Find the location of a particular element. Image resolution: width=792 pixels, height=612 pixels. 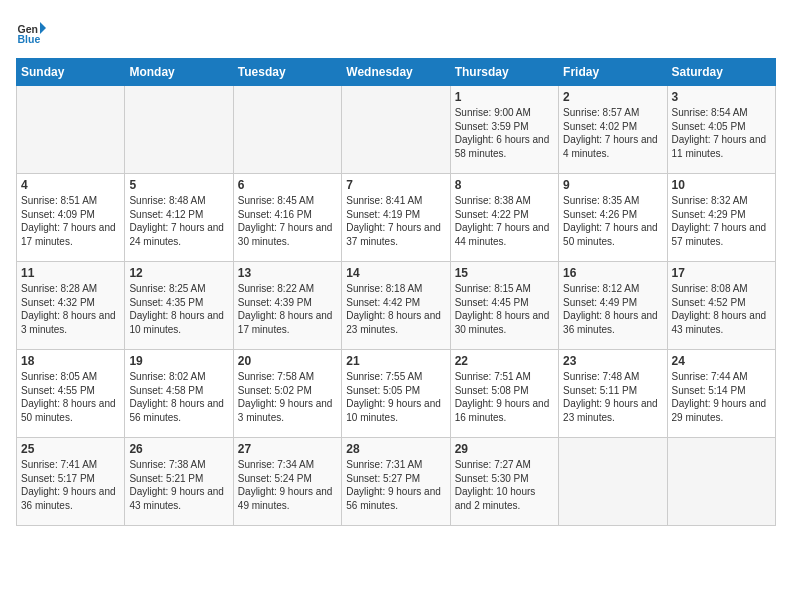

day-info: Sunrise: 8:12 AM Sunset: 4:49 PM Dayligh… is located at coordinates (612, 309).